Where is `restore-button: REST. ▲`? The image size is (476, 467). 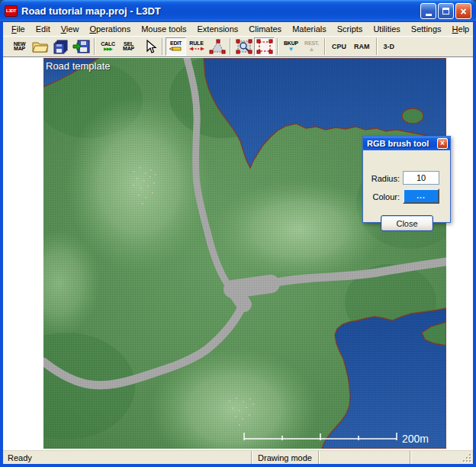
restore-button: REST. ▲ is located at coordinates (311, 47).